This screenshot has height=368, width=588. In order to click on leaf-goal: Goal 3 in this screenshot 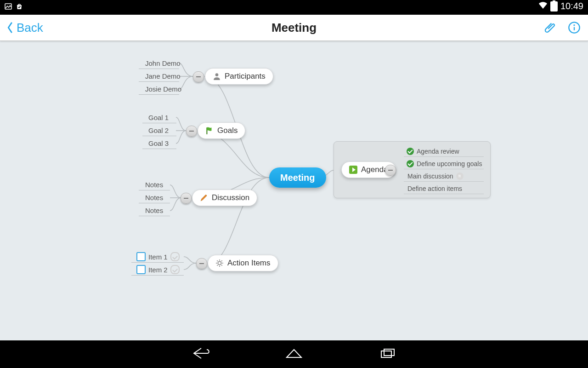, I will do `click(158, 143)`.